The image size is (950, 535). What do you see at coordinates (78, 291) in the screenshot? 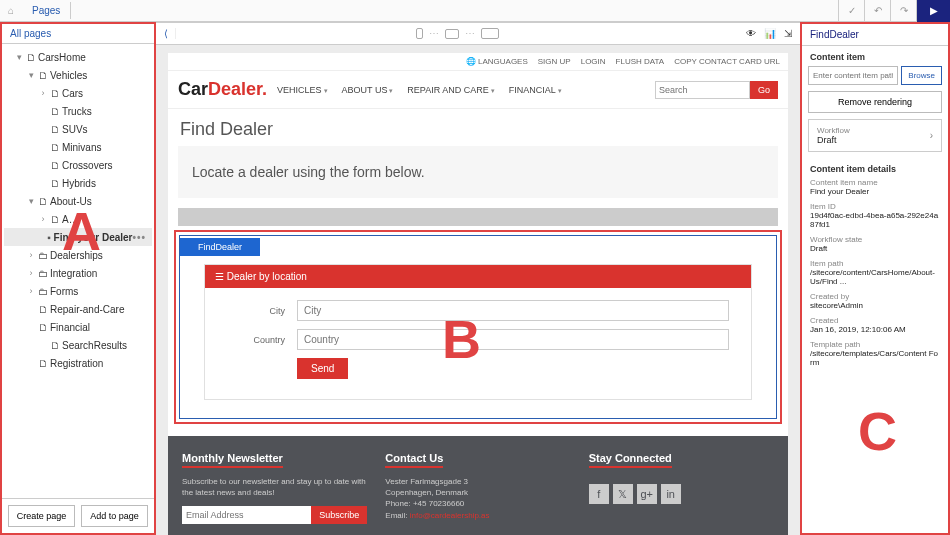
I see `tree-node-forms: ›🗀Forms` at bounding box center [78, 291].